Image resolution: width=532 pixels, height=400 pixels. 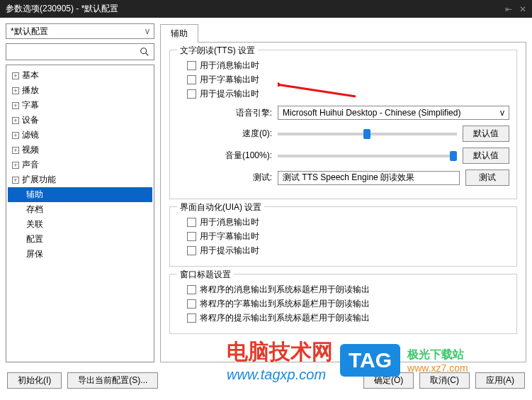 What do you see at coordinates (349, 304) in the screenshot?
I see `check-row: 将程序的字幕输出到系统标题栏用于朗读输出` at bounding box center [349, 304].